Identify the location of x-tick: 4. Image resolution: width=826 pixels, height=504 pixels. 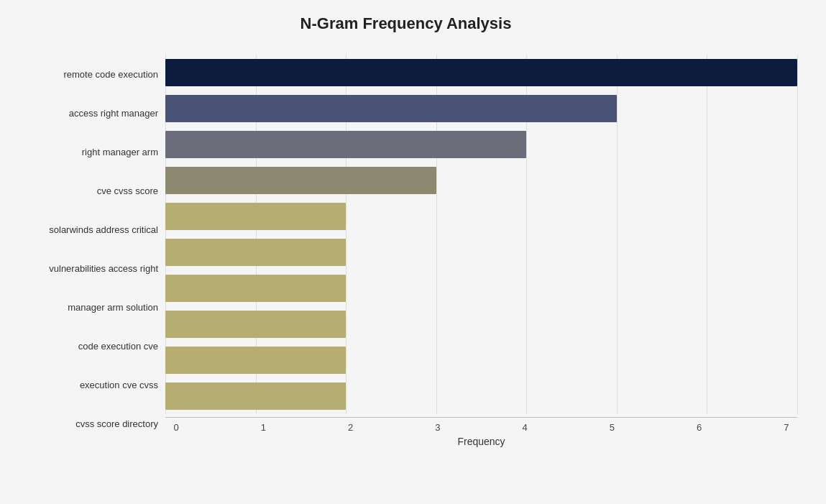
(525, 427).